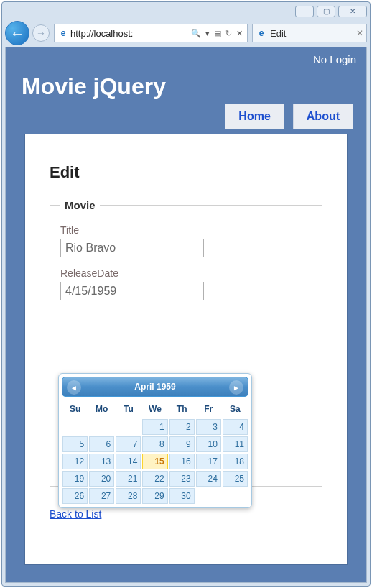  What do you see at coordinates (228, 33) in the screenshot?
I see `refresh-icon: ↻` at bounding box center [228, 33].